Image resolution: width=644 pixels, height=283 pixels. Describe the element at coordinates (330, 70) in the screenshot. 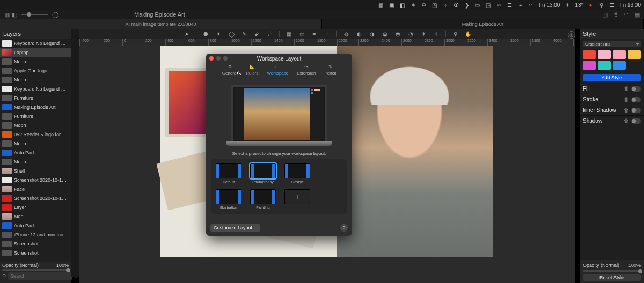

I see `dialog-tab-pencil: ✎Pencil` at that location.